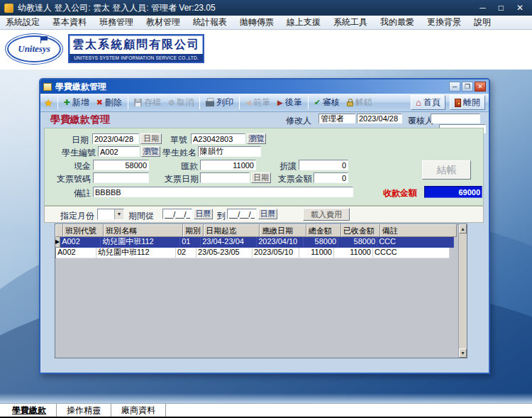 This screenshot has width=532, height=418. Describe the element at coordinates (276, 253) in the screenshot. I see `cell-due-date: 2023/05/10` at that location.